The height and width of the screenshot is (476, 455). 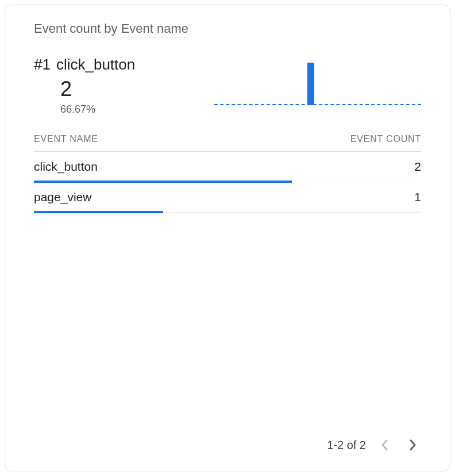 I want to click on sparkline-bar, so click(x=311, y=84).